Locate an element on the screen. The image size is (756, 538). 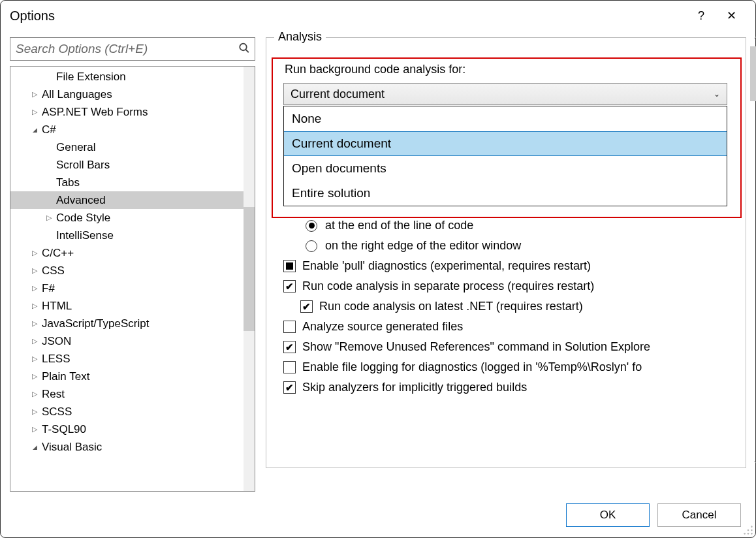
tree-scroll-thumb is located at coordinates (249, 269).